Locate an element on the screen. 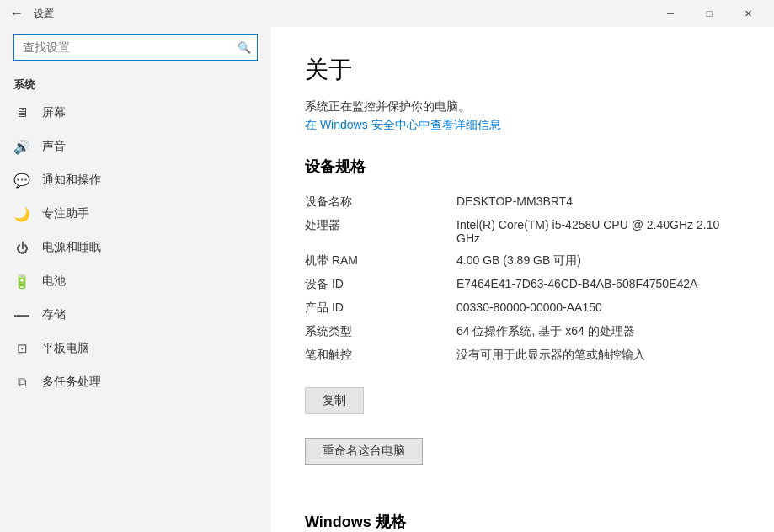  tablet-icon: ⊡ is located at coordinates (22, 348).